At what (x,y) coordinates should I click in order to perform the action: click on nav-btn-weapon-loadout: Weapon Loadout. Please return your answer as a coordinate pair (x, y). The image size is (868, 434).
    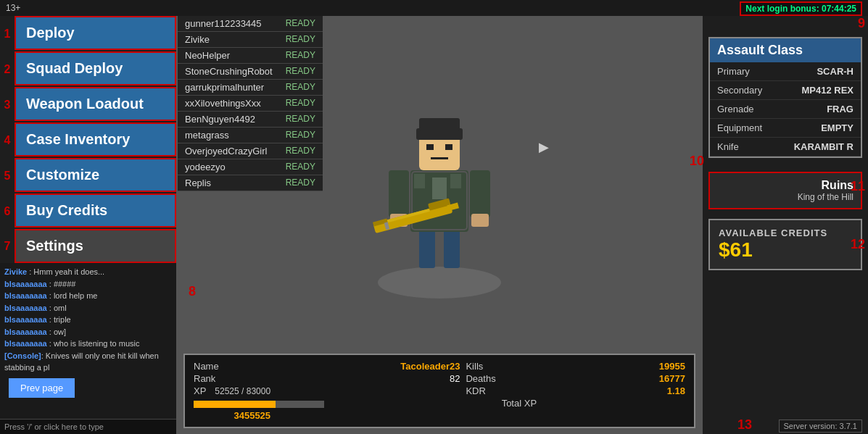
    Looking at the image, I should click on (96, 104).